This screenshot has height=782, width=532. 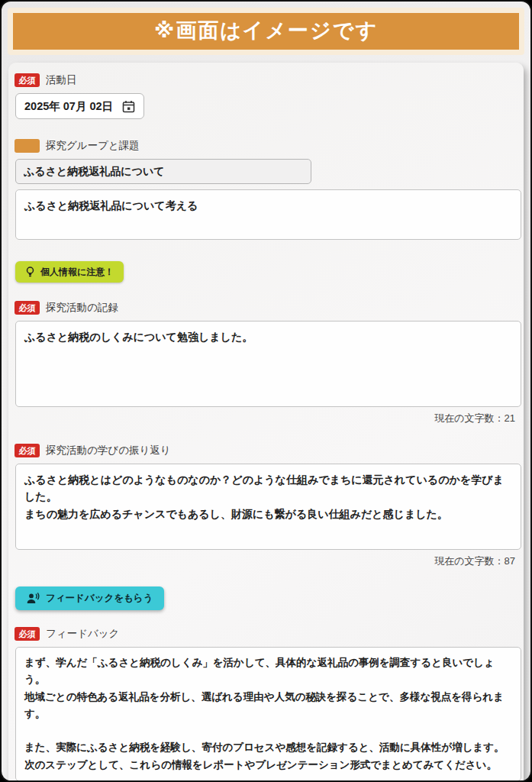 I want to click on activity-date-value: 2025年 07月 02日, so click(x=69, y=107).